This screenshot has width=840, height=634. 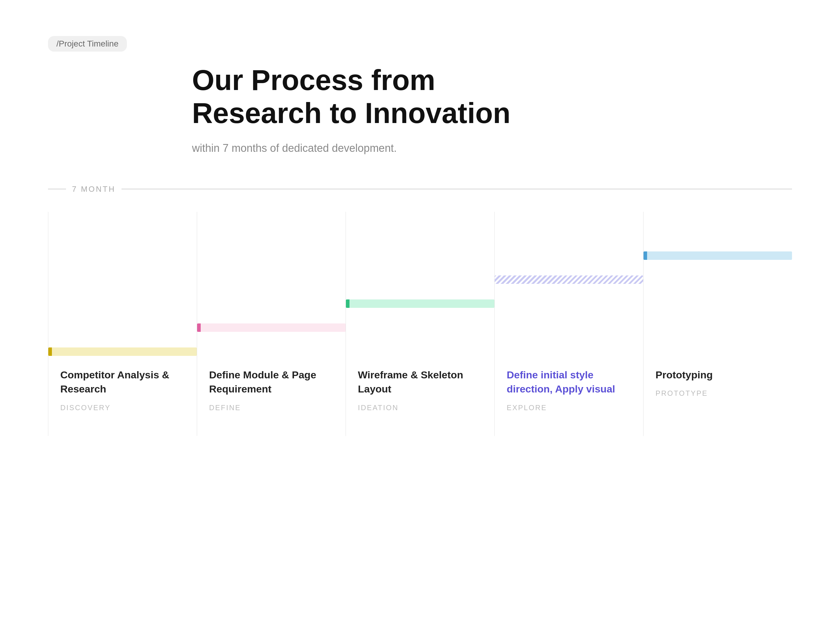 I want to click on timeline-line-right, so click(x=457, y=189).